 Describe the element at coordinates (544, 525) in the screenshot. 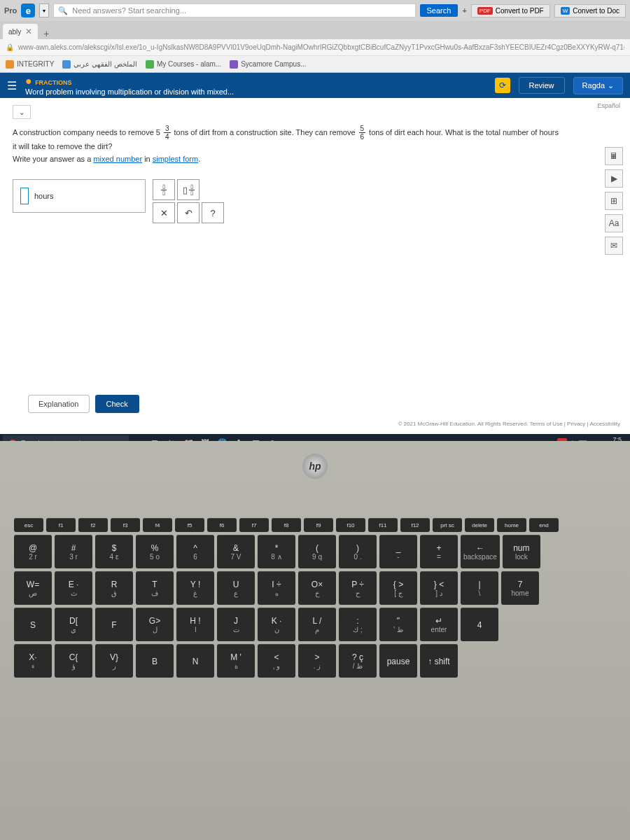

I see `key-end: end` at that location.